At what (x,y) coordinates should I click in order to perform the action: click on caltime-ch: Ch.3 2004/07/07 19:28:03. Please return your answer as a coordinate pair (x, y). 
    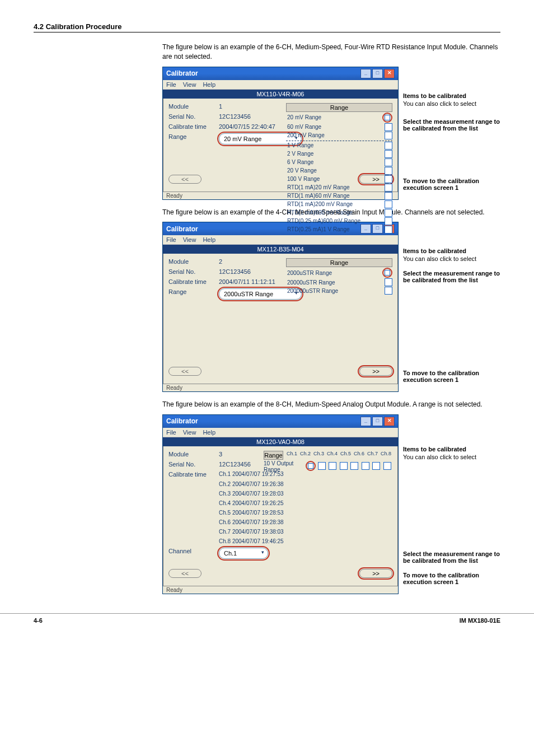
    Looking at the image, I should click on (306, 494).